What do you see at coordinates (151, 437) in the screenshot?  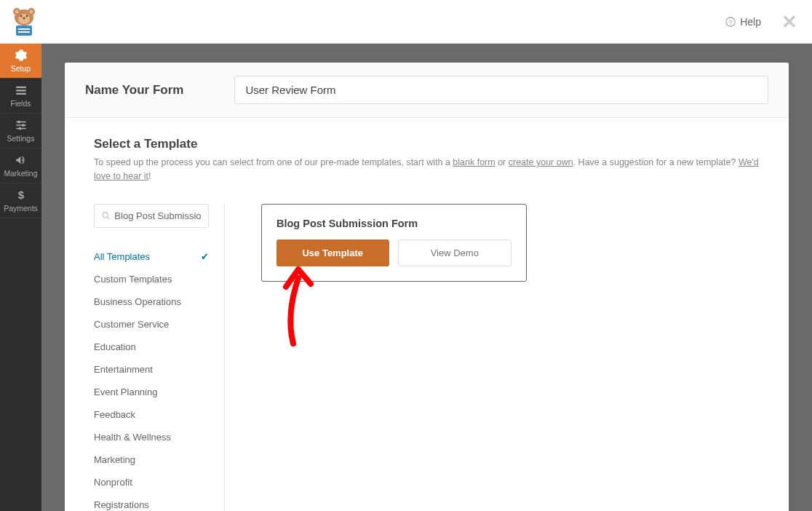 I see `category-item: Health & Wellness` at bounding box center [151, 437].